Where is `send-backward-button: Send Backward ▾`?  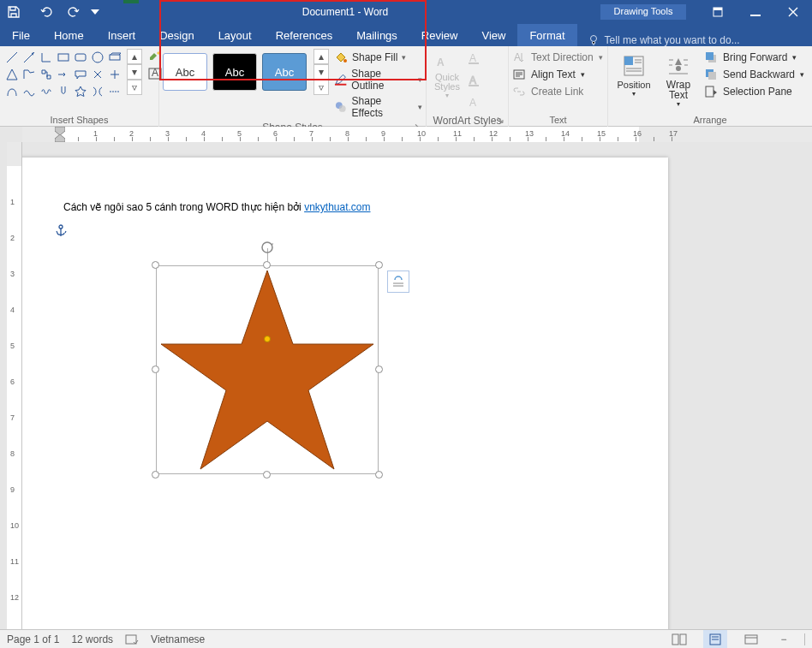
send-backward-button: Send Backward ▾ is located at coordinates (754, 74).